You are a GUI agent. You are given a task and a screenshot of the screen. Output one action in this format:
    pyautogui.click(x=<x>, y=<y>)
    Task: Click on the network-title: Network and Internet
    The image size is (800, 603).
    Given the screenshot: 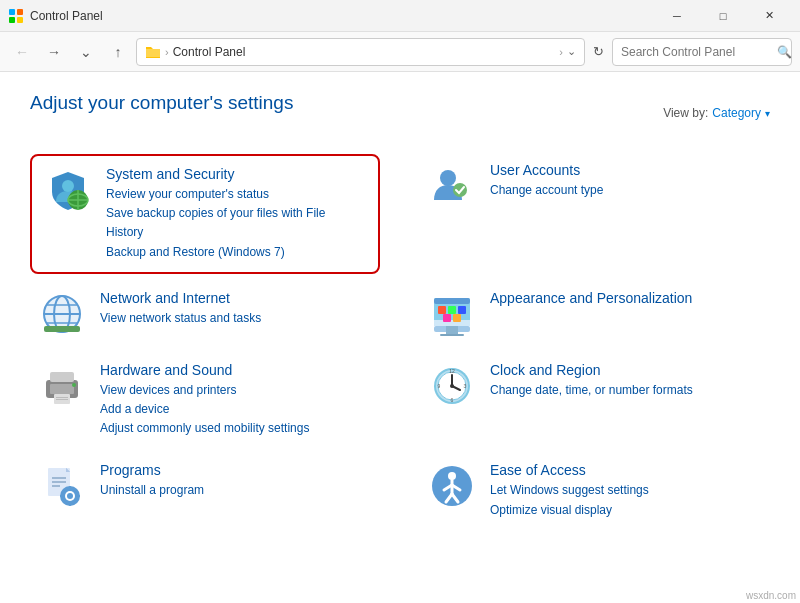 What is the action you would take?
    pyautogui.click(x=236, y=298)
    